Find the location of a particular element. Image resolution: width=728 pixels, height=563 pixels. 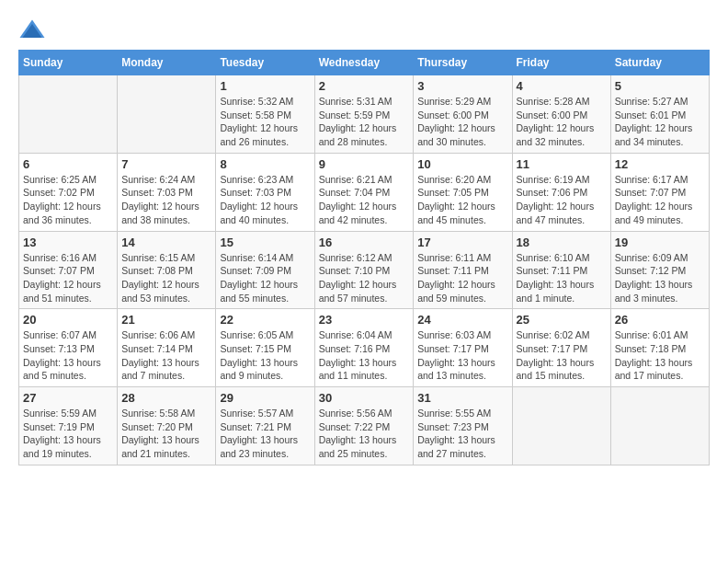

logo is located at coordinates (34, 29).